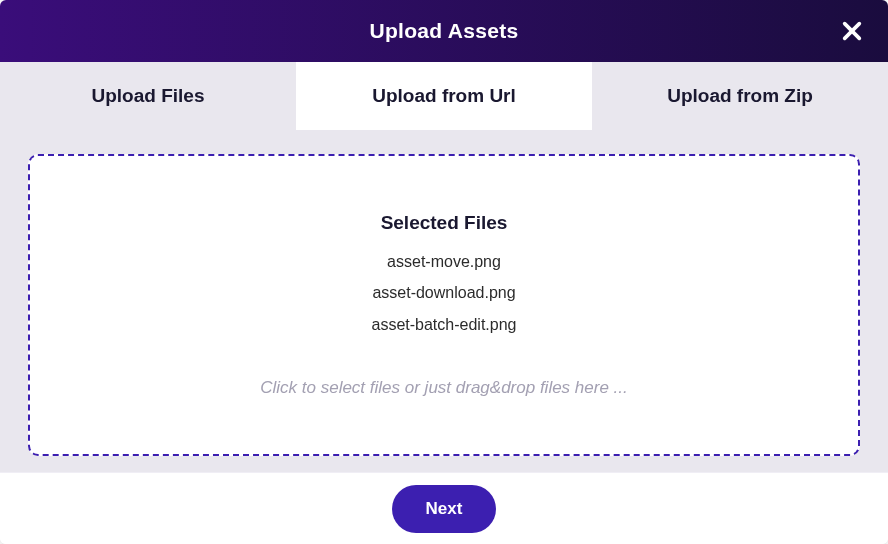 This screenshot has height=544, width=888. Describe the element at coordinates (444, 508) in the screenshot. I see `modal-footer: Next` at that location.